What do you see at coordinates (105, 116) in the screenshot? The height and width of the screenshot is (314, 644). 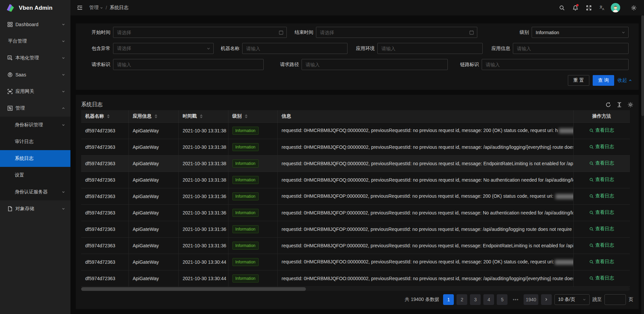 I see `column-header-machine: 机器名称` at bounding box center [105, 116].